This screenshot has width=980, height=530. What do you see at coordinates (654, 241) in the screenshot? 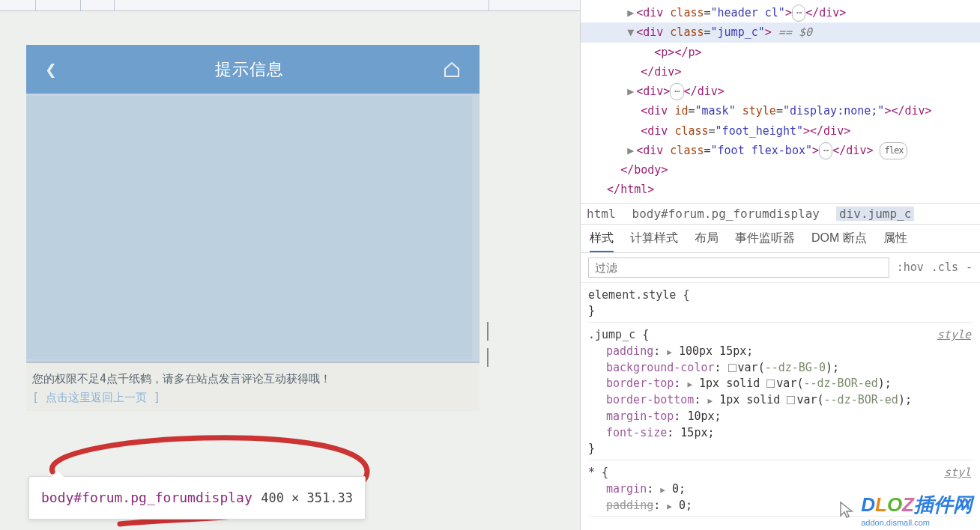
I see `tab-computed: 计算样式` at bounding box center [654, 241].